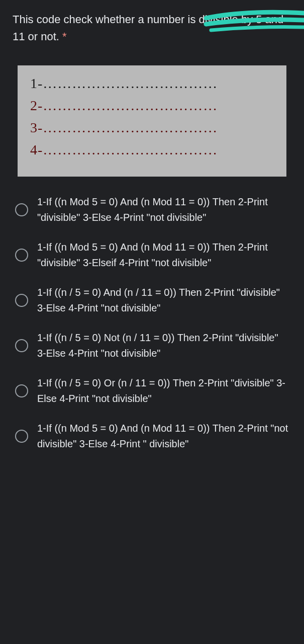 Image resolution: width=304 pixels, height=644 pixels. I want to click on blank-line-3: 3-………………………………, so click(152, 128).